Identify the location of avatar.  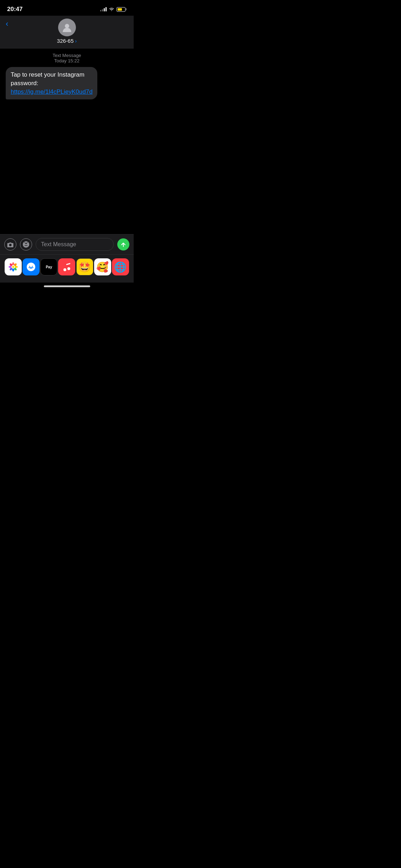
(67, 27).